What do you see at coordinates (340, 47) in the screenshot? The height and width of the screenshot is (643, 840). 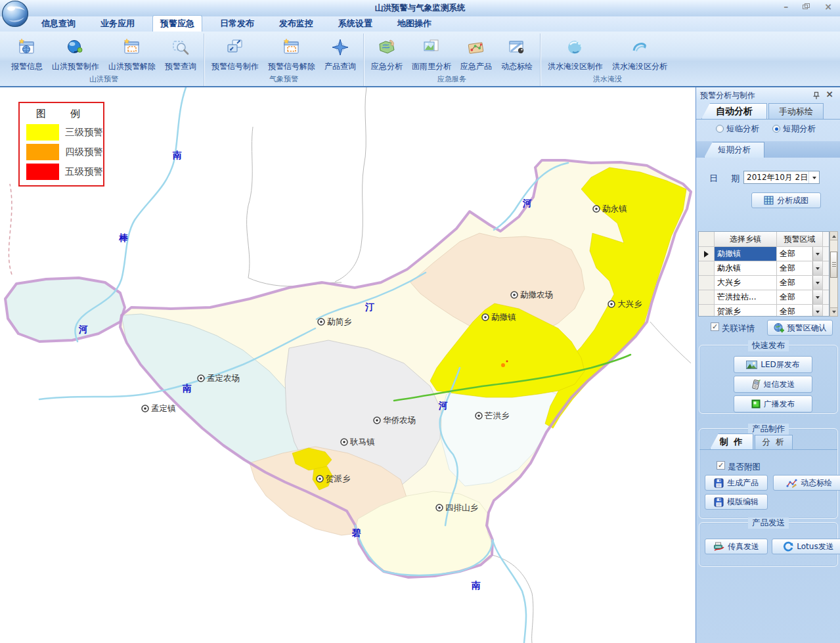 I see `product-query-icon` at bounding box center [340, 47].